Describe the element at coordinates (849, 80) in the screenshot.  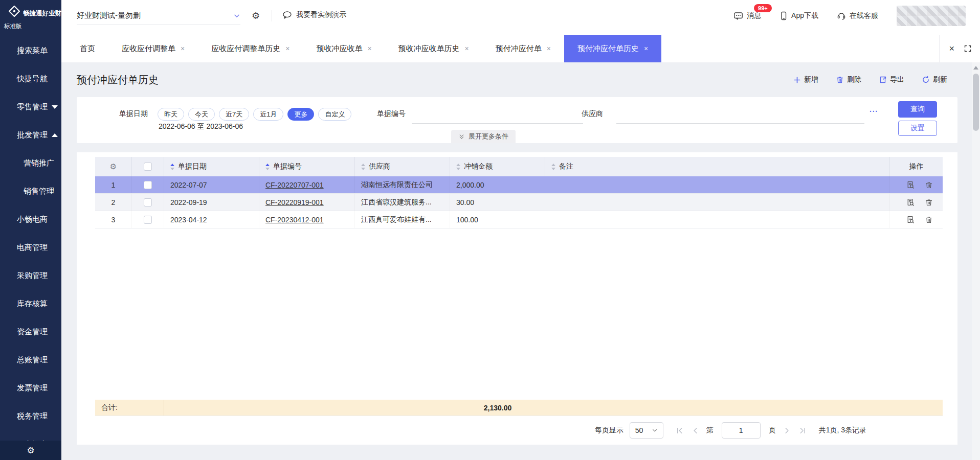
I see `delete-button: 删除` at that location.